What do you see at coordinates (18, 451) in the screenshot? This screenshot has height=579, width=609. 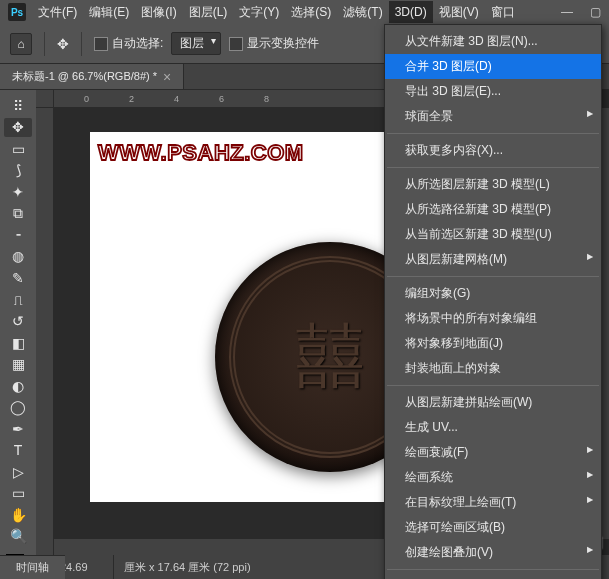 I see `text-tool: T` at bounding box center [18, 451].